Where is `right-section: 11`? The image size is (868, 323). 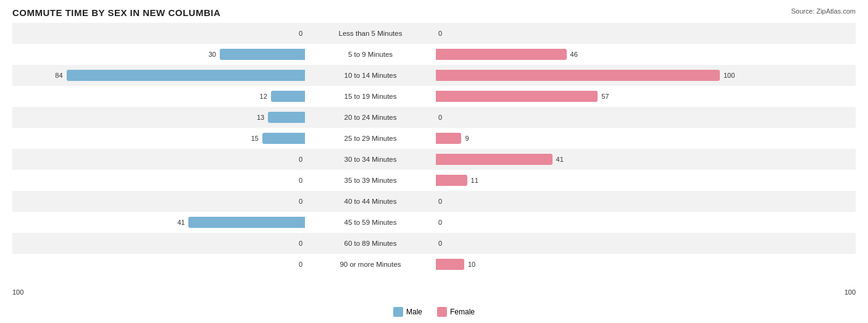
right-section: 11 is located at coordinates (580, 180).